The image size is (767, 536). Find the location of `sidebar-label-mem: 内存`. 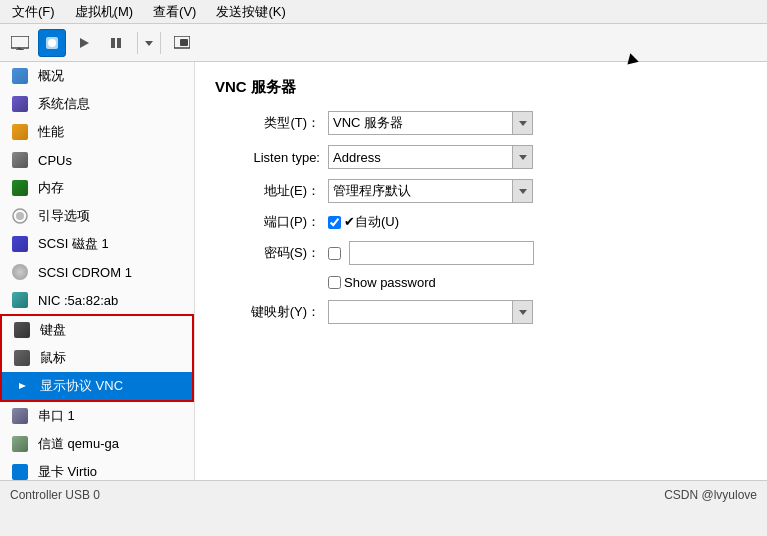

sidebar-label-mem: 内存 is located at coordinates (51, 188).